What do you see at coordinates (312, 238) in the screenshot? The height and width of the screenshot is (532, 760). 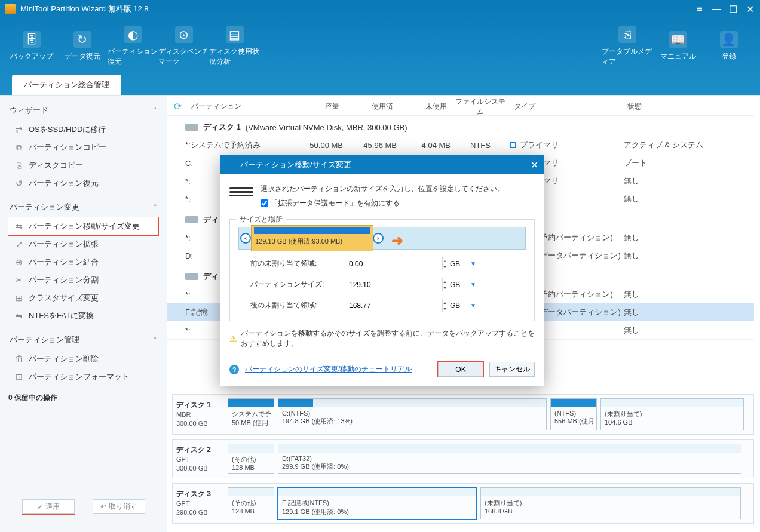 I see `slider-tooltip: 129.10 GB (使用済:93.00 MB)` at bounding box center [312, 238].